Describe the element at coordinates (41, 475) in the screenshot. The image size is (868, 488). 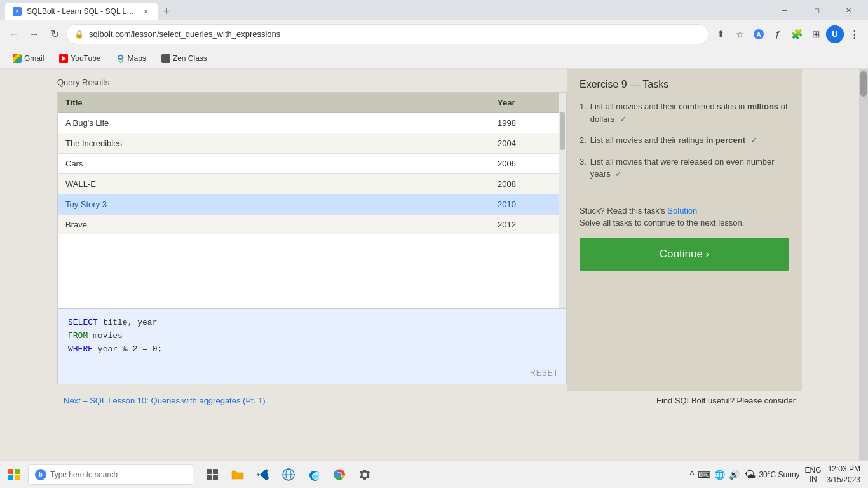
I see `svg-text: b` at that location.